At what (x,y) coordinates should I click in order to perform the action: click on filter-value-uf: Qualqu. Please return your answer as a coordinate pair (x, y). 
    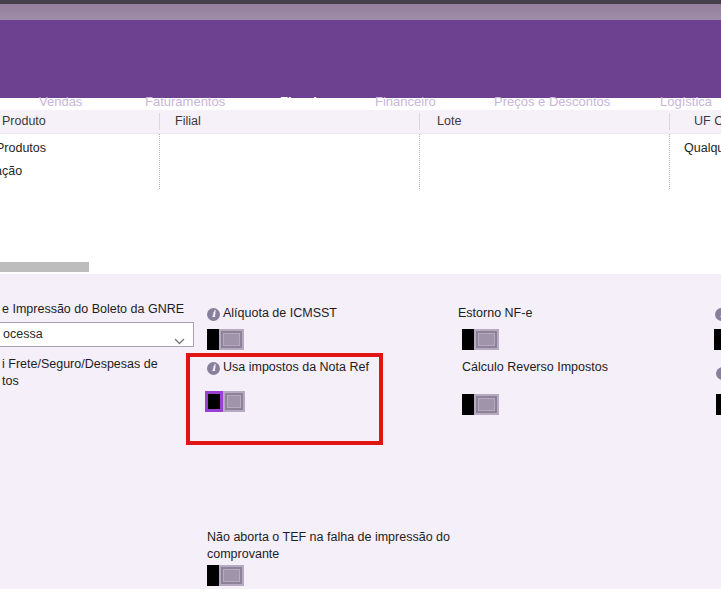
    Looking at the image, I should click on (702, 148).